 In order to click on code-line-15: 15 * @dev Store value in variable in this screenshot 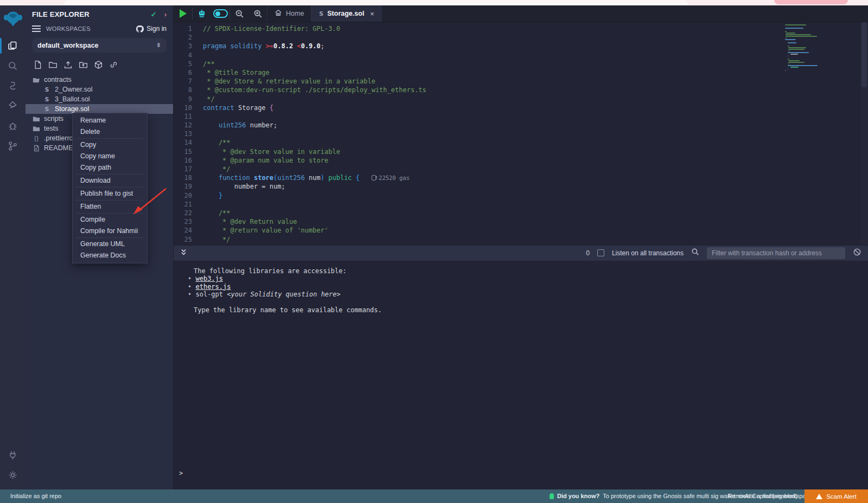, I will do `click(521, 152)`.